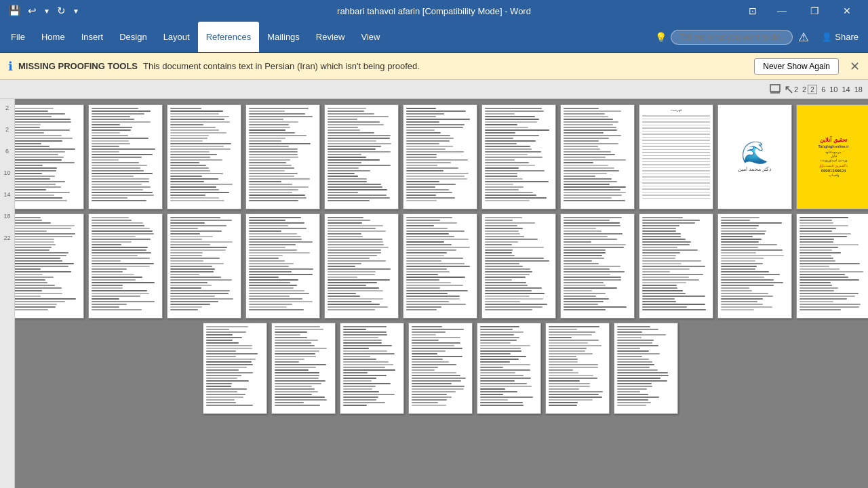  I want to click on ruler-numbers: 2 2 2 6 10 14 18, so click(829, 89).